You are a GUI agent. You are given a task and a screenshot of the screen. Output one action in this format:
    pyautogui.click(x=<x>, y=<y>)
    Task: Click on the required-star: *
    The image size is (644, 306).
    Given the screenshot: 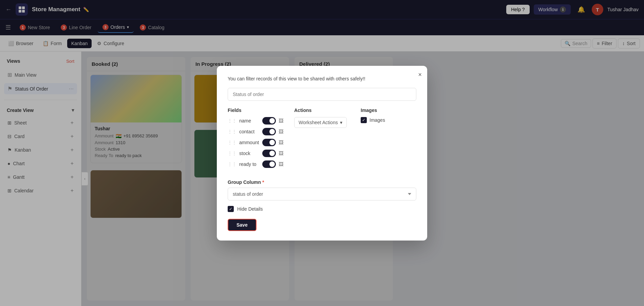 What is the action you would take?
    pyautogui.click(x=263, y=182)
    